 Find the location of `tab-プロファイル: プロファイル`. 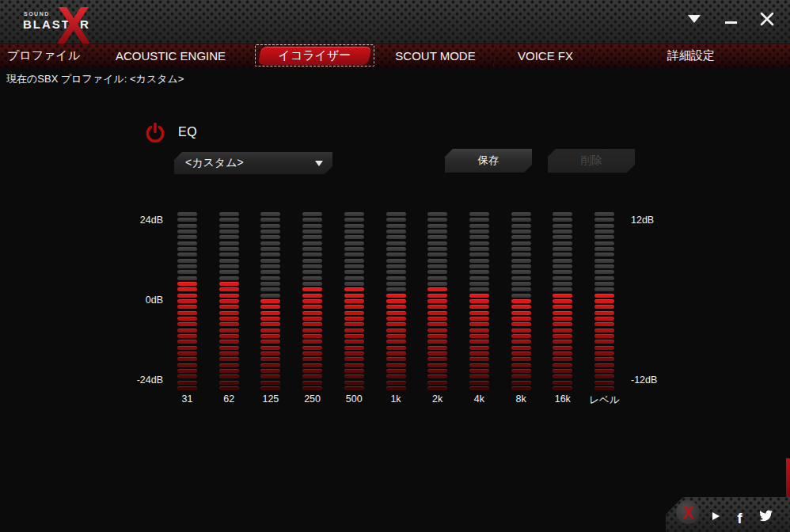

tab-プロファイル: プロファイル is located at coordinates (44, 55).